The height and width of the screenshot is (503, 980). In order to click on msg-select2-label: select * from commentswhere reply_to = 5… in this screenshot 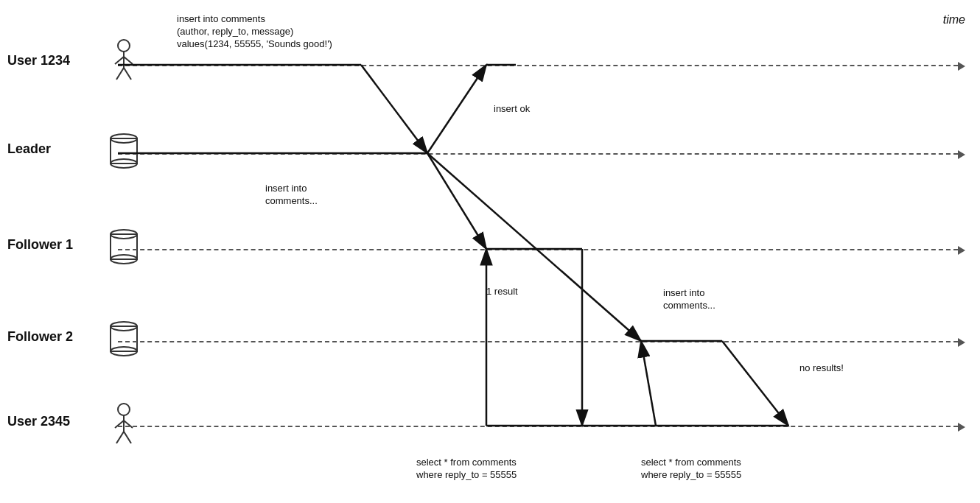, I will do `click(691, 469)`.